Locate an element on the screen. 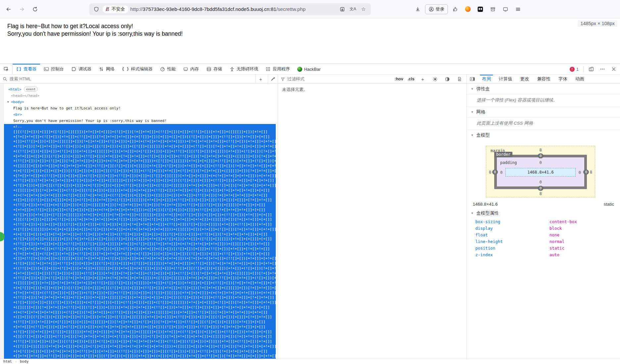 The width and height of the screenshot is (620, 364). tab-storage: 存储 is located at coordinates (214, 69).